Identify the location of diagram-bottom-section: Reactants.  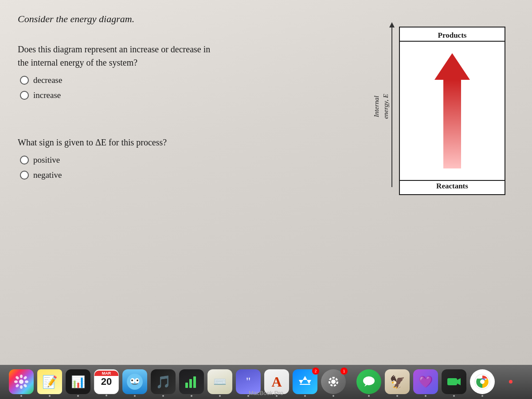
(452, 187).